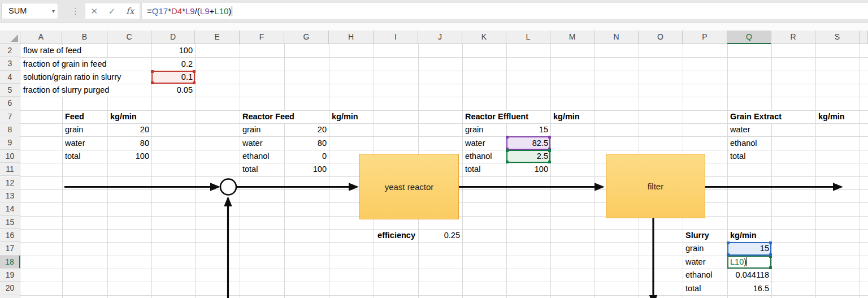 Image resolution: width=868 pixels, height=298 pixels. I want to click on name-box-dropdown-icon: ▾, so click(53, 11).